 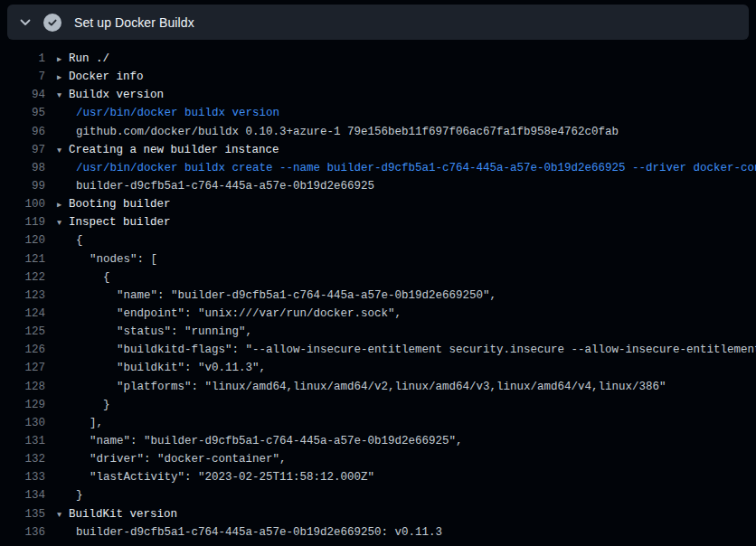 What do you see at coordinates (378, 77) in the screenshot?
I see `log-group-line: 7 ▶ Docker info` at bounding box center [378, 77].